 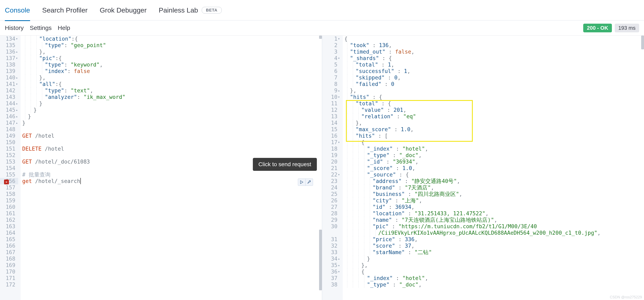 What do you see at coordinates (9, 181) in the screenshot?
I see `gutter-line: ✕156` at bounding box center [9, 181].